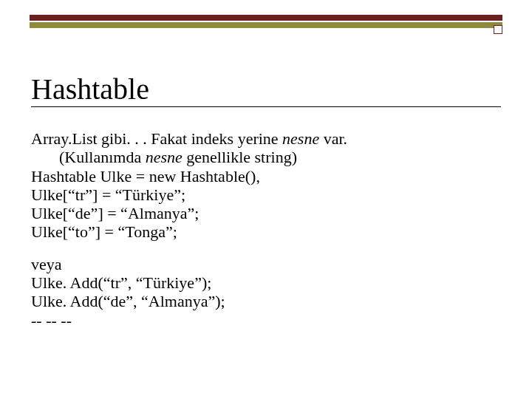 This screenshot has width=532, height=399. I want to click on body-line-4: Ulke[“tr”] = “Türkiye”;, so click(266, 195).